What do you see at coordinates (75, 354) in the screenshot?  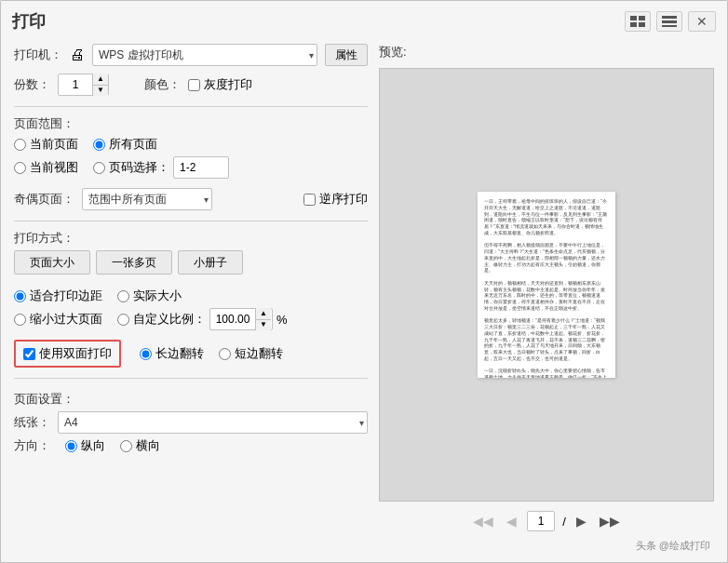 I see `duplex-label: 使用双面打印` at bounding box center [75, 354].